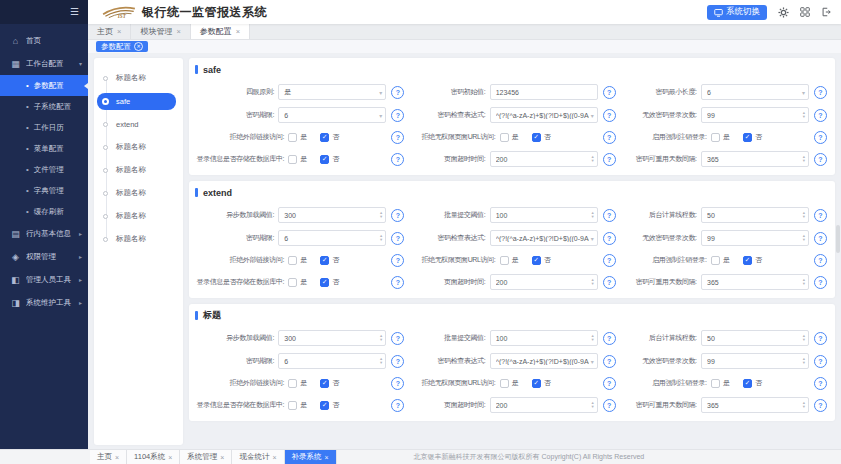 Image resolution: width=841 pixels, height=464 pixels. I want to click on bottom-tab: 补录系统×, so click(311, 457).